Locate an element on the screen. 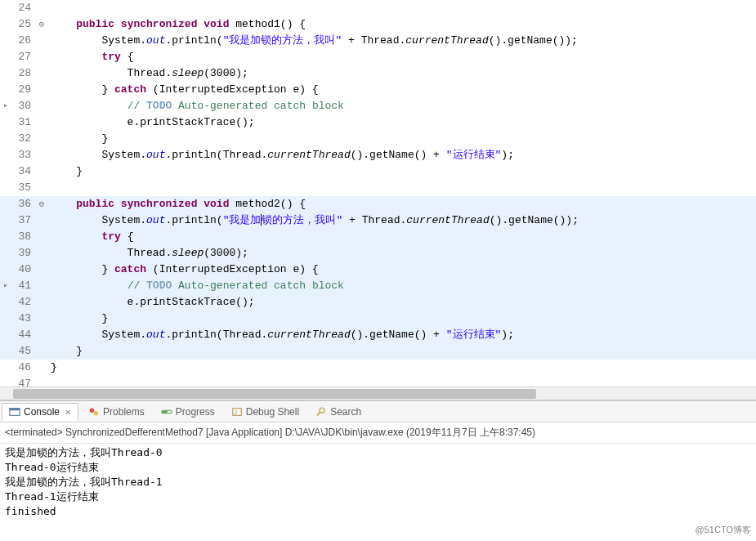  code-line: 35 is located at coordinates (378, 188).